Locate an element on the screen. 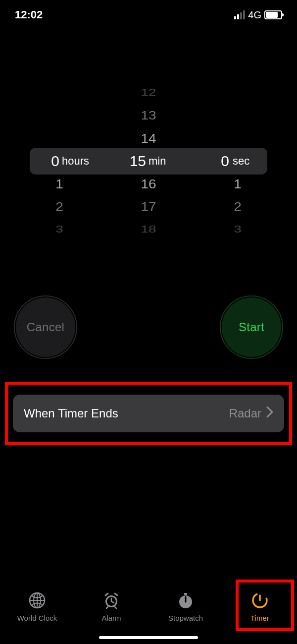 The width and height of the screenshot is (297, 644). status-bar: 12:02 4G is located at coordinates (148, 15).